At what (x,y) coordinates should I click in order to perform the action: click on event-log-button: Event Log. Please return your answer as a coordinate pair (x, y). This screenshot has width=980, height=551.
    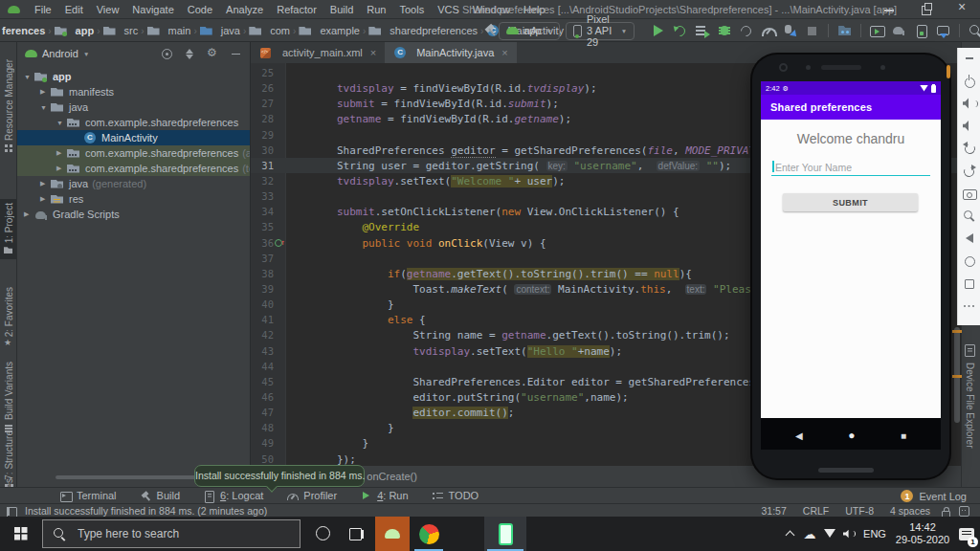
    Looking at the image, I should click on (943, 496).